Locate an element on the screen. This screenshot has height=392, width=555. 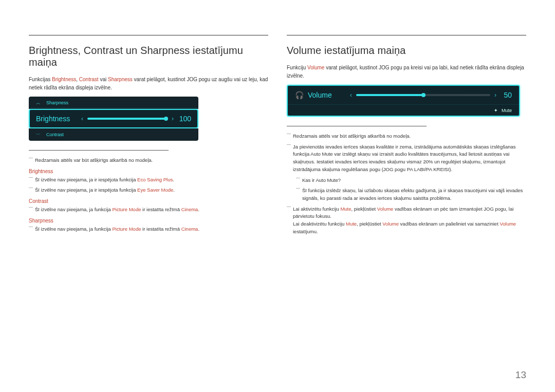
term-picture-mode: Picture Mode is located at coordinates (127, 210).